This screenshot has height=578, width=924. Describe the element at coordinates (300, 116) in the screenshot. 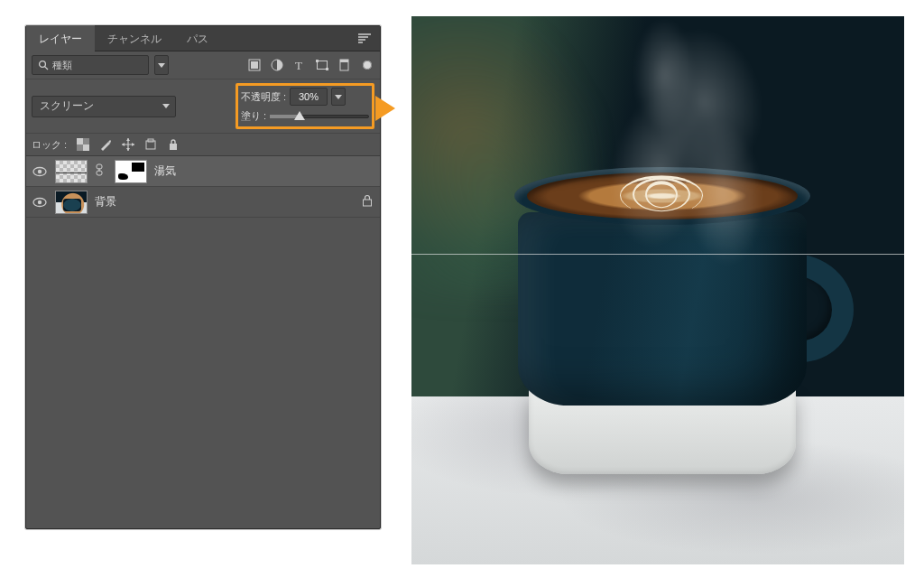

I see `slider-thumb-icon` at that location.